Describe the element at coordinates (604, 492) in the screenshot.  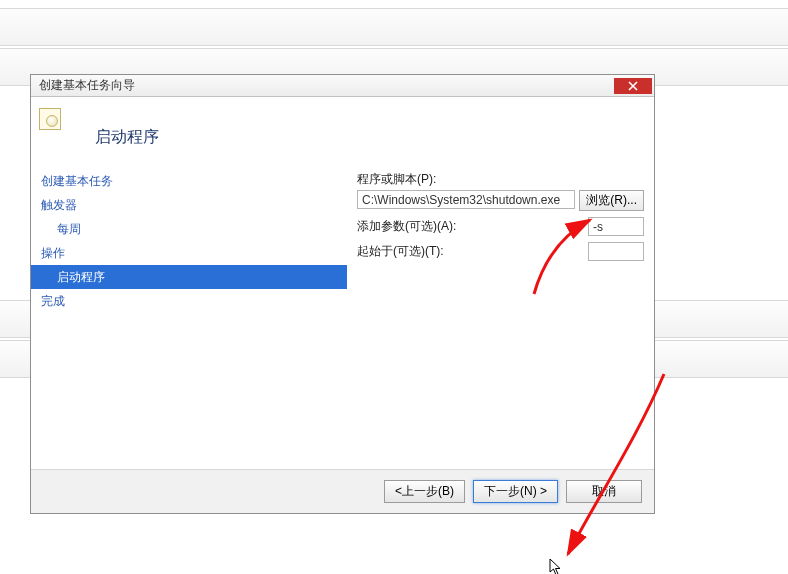
I see `cancel-button: 取消` at that location.